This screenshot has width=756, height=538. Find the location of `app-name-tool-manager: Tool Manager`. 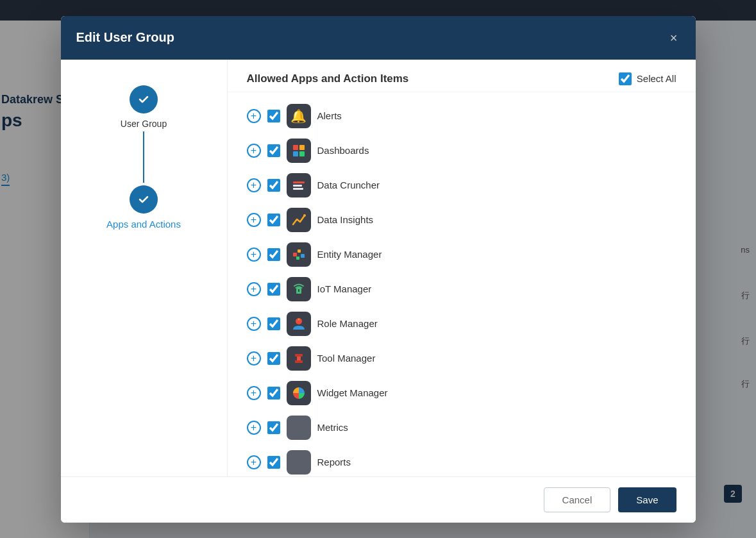

app-name-tool-manager: Tool Manager is located at coordinates (346, 358).